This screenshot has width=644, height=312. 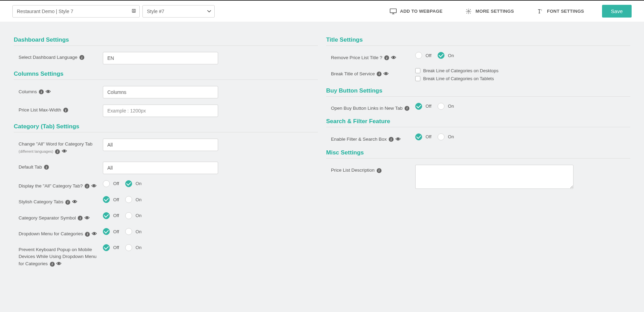 What do you see at coordinates (160, 92) in the screenshot?
I see `columns-input` at bounding box center [160, 92].